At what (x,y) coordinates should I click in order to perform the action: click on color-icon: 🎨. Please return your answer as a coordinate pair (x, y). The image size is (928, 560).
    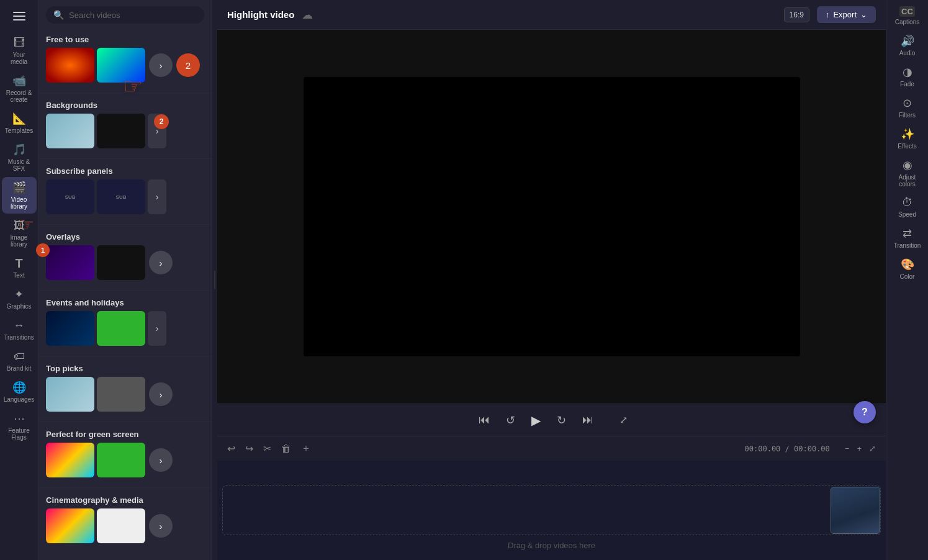
    Looking at the image, I should click on (908, 264).